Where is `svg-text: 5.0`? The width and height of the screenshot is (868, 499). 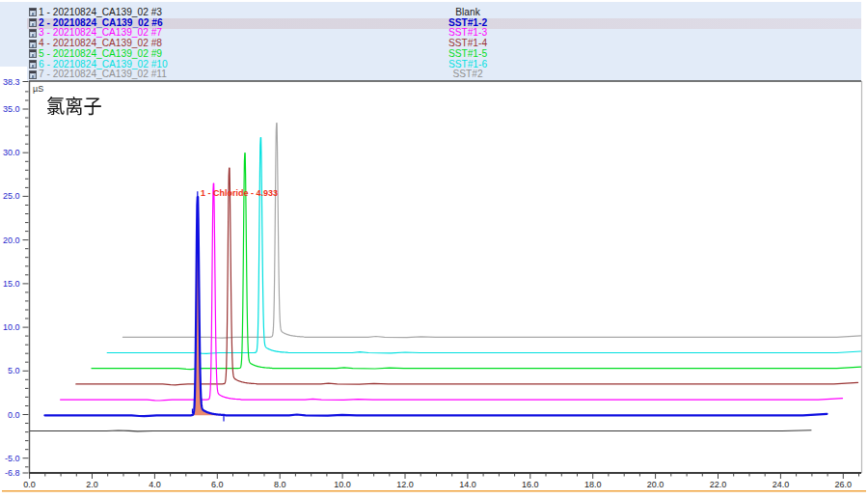 svg-text: 5.0 is located at coordinates (14, 371).